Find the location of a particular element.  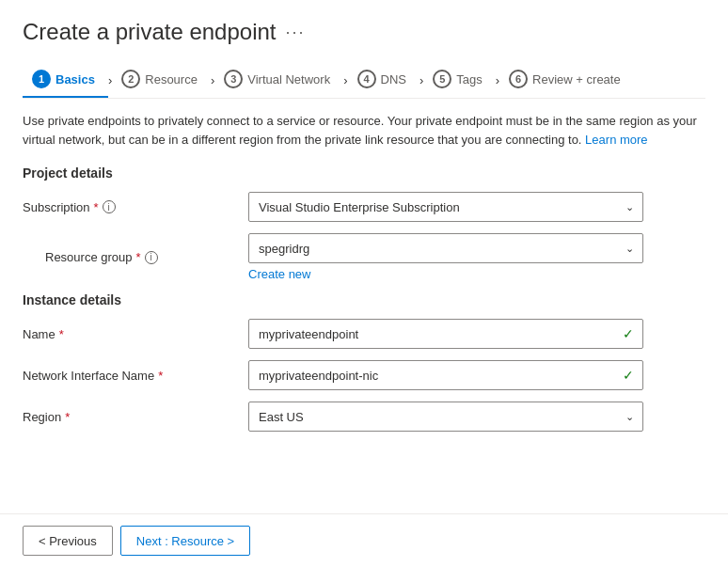

network-interface-label: Network Interface Name * is located at coordinates (135, 376).